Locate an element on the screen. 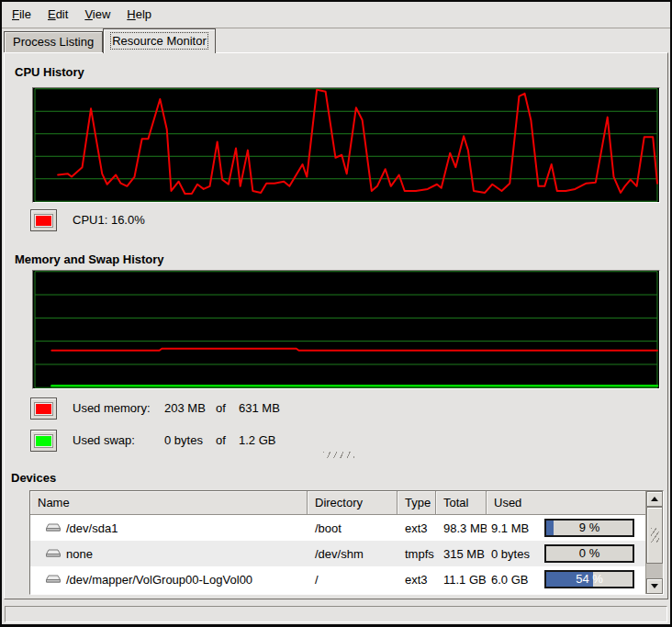 The width and height of the screenshot is (672, 627). used-swap-label: Used swap: is located at coordinates (104, 441).